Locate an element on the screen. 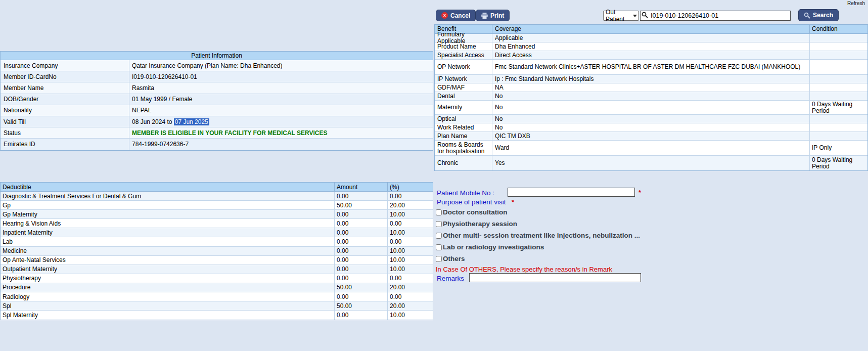 The width and height of the screenshot is (868, 351). refresh-link: Refresh is located at coordinates (856, 3).